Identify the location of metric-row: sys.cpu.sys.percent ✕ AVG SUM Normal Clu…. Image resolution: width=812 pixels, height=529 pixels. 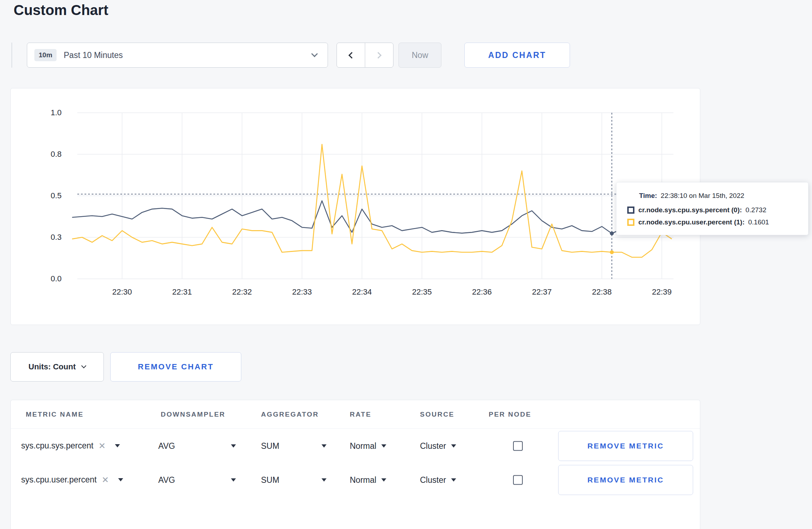
(355, 446).